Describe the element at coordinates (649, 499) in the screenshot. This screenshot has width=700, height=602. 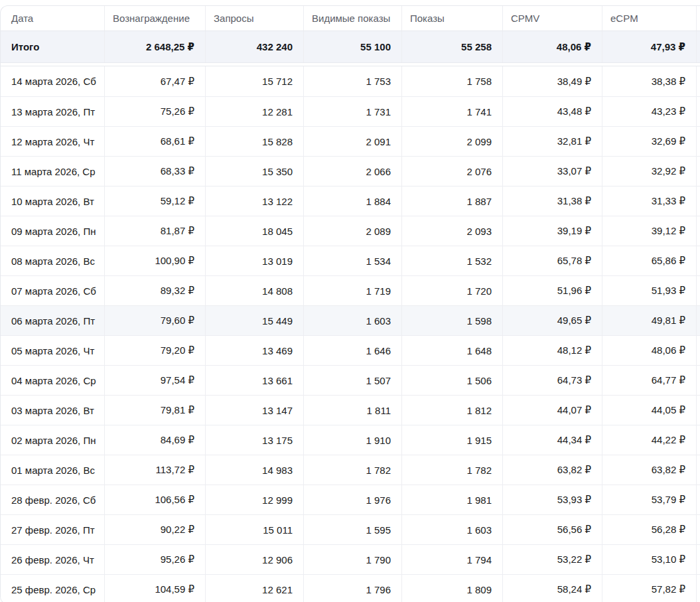
I see `row-cell-ecpm: 53,79 ₽` at that location.